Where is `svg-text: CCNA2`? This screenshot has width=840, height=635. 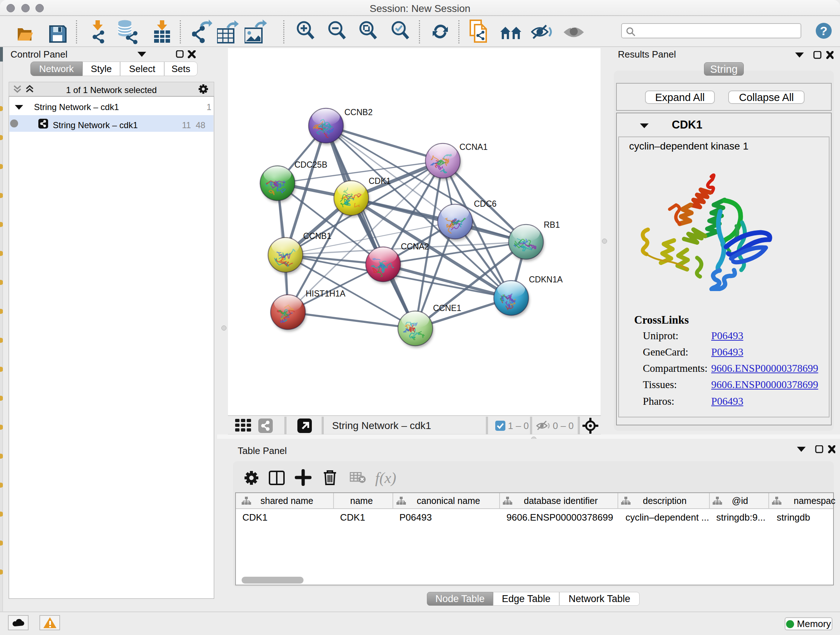 svg-text: CCNA2 is located at coordinates (415, 246).